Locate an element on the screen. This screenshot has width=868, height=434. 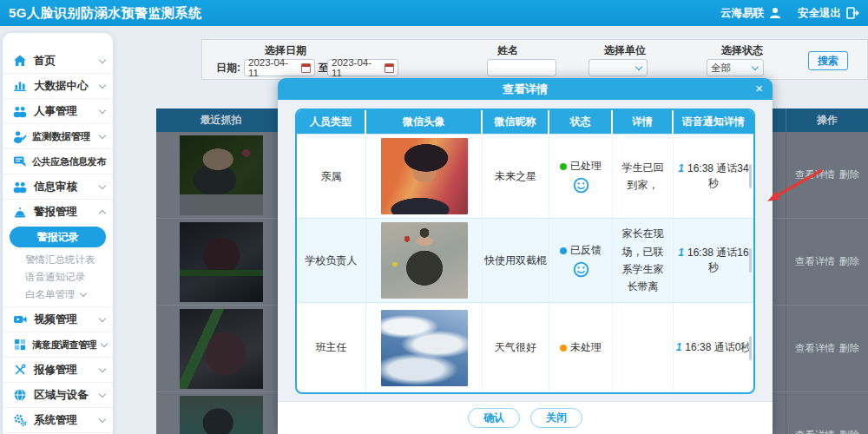
user-menu: 云海易联 is located at coordinates (752, 14).